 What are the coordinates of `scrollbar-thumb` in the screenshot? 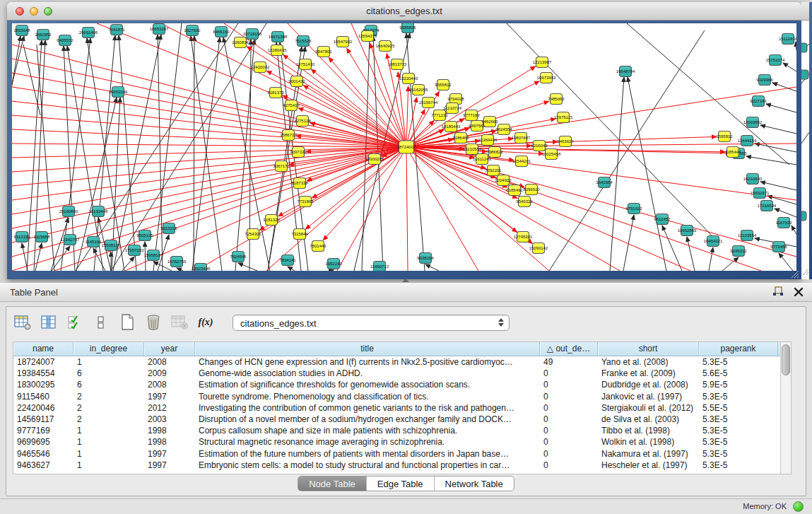 It's located at (786, 360).